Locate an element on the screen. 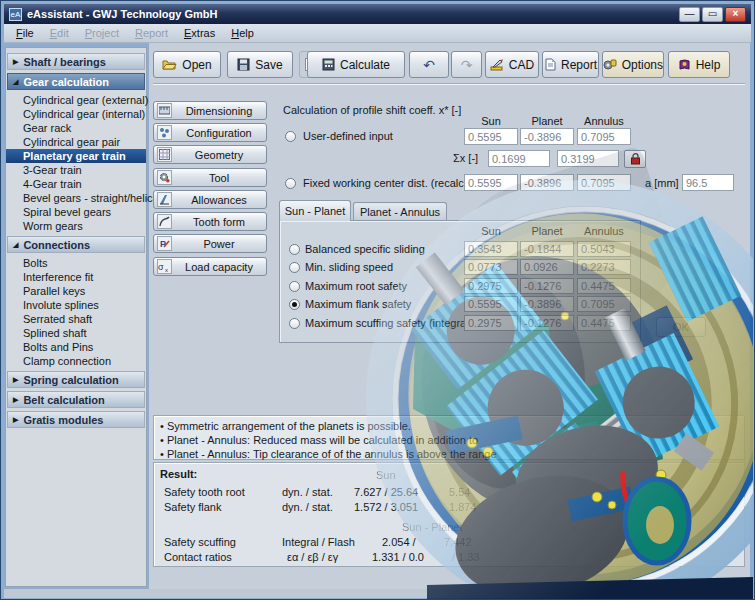  sidebar-item-cylindrical-gear-external: Cylindrical gear (external) is located at coordinates (76, 100).